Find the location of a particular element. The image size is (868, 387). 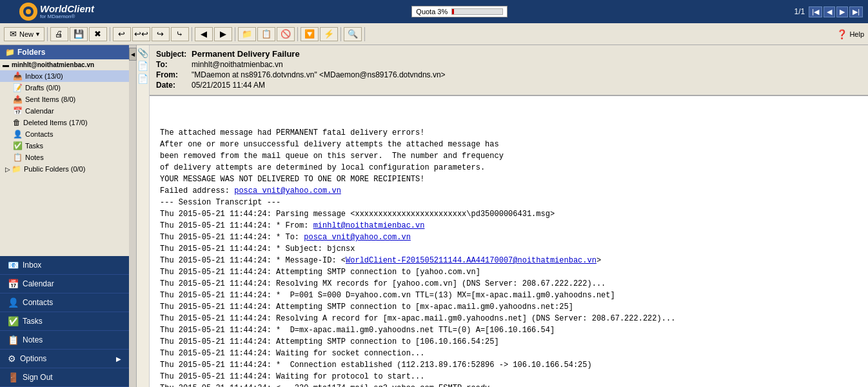

save-button: 💾 is located at coordinates (79, 34).